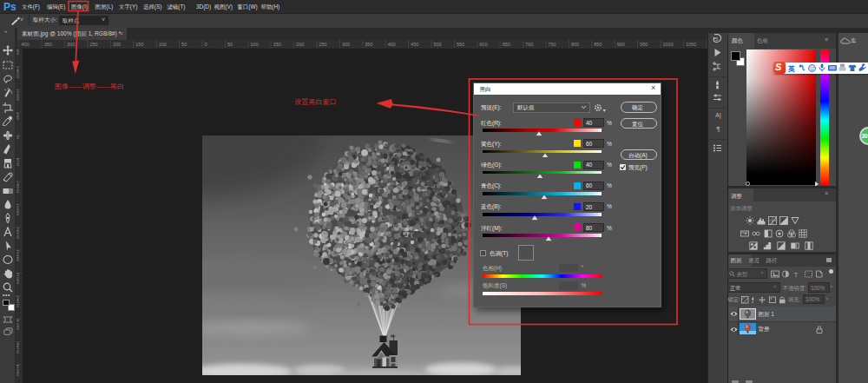 The width and height of the screenshot is (868, 383). What do you see at coordinates (717, 39) in the screenshot?
I see `svg-text: 5` at bounding box center [717, 39].